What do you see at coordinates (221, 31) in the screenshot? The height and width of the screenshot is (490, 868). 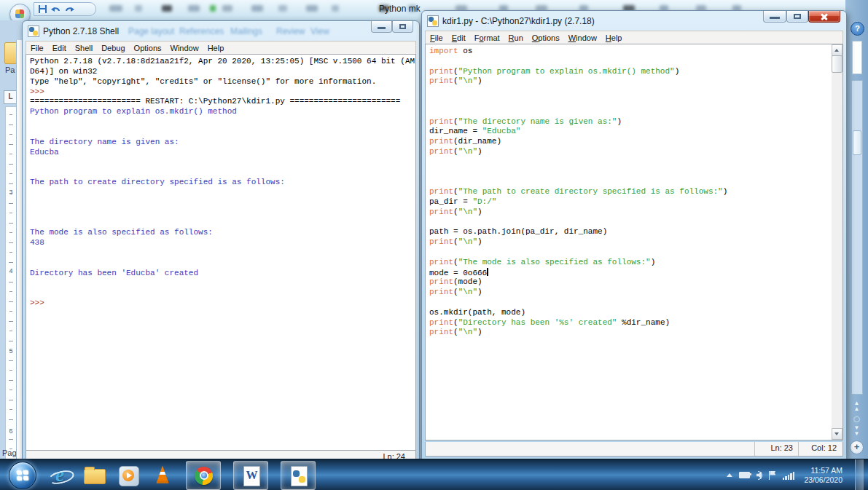 I see `shell-titlebar: Python 2.7.18 Shell Page layoutReference…` at bounding box center [221, 31].